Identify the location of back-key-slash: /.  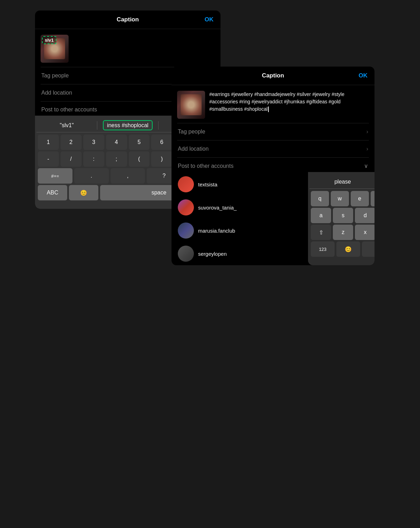
(71, 159).